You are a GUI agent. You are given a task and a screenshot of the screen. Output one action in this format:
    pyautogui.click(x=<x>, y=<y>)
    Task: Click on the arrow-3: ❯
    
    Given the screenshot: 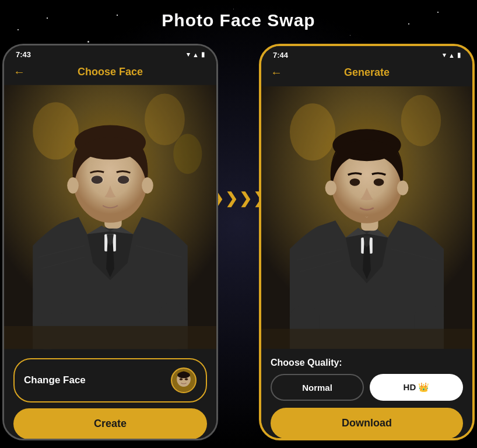 What is the action you would take?
    pyautogui.click(x=245, y=198)
    